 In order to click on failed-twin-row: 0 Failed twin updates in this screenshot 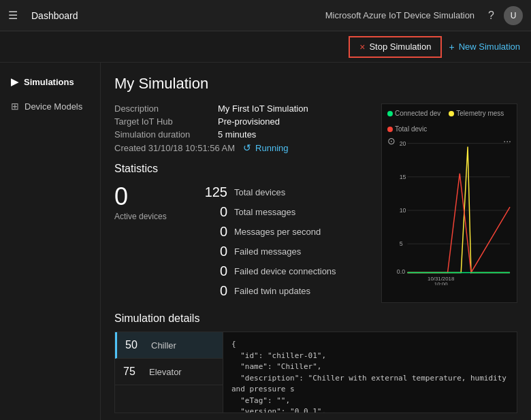, I will do `click(287, 291)`.